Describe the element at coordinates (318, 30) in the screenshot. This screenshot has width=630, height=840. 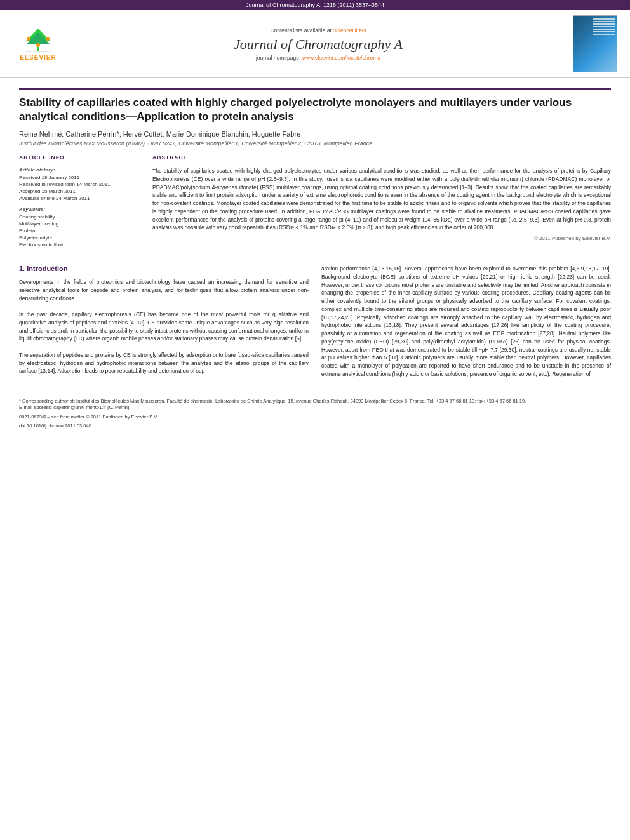
I see `contents-notice: Contents lists available at ScienceDirec…` at that location.